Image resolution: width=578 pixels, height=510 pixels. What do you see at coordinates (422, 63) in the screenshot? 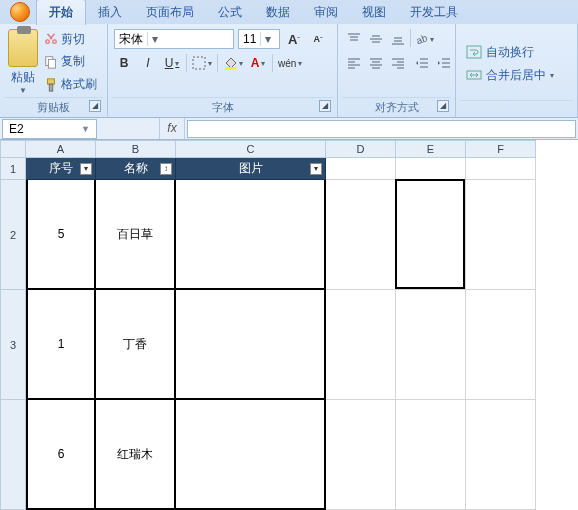
I see `decrease-indent-icon` at bounding box center [422, 63].